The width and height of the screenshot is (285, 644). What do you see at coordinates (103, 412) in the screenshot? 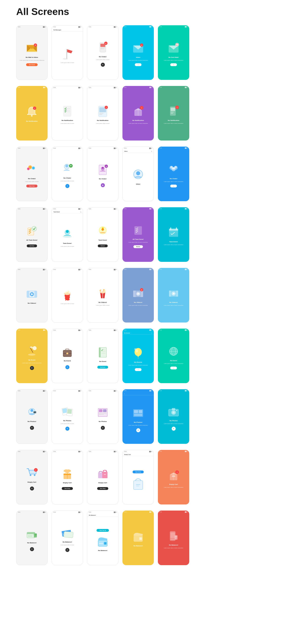
I see `photo-book-illustration` at bounding box center [103, 412].